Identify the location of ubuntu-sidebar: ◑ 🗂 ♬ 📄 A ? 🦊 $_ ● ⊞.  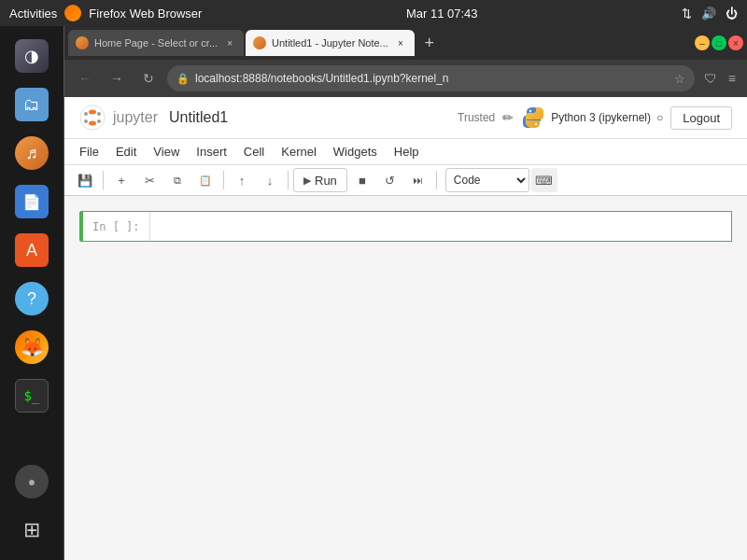
(32, 293).